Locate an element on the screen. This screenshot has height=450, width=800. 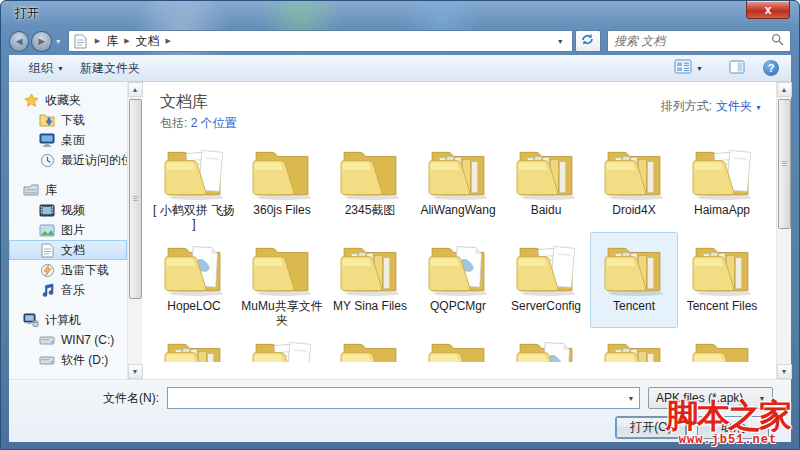
sidebar-item-picture-1: 图片 is located at coordinates (68, 230).